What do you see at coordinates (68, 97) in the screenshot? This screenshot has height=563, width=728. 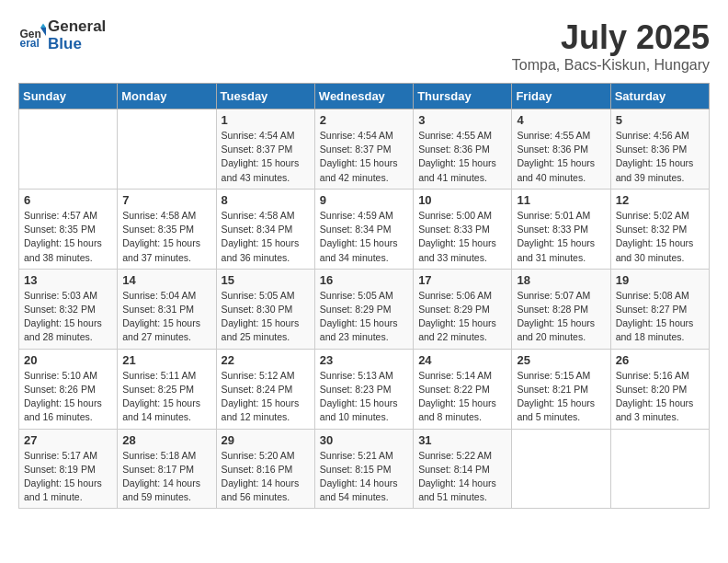 I see `column-header-sunday: Sunday` at bounding box center [68, 97].